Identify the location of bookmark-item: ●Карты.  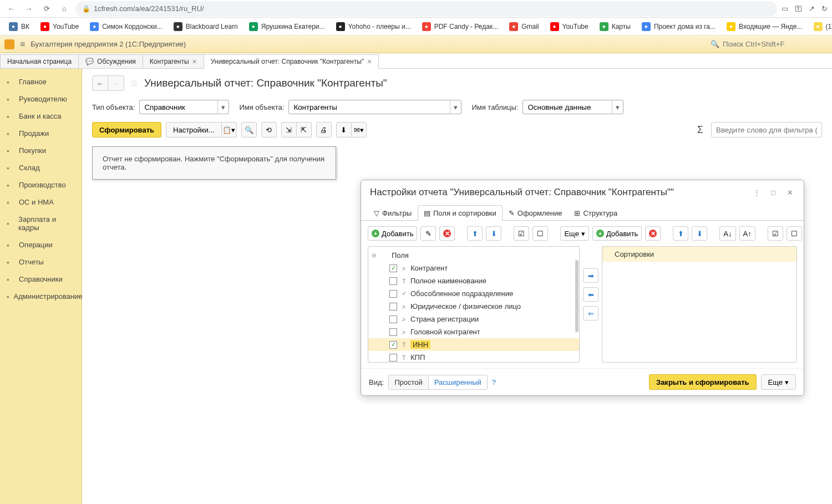
(615, 27).